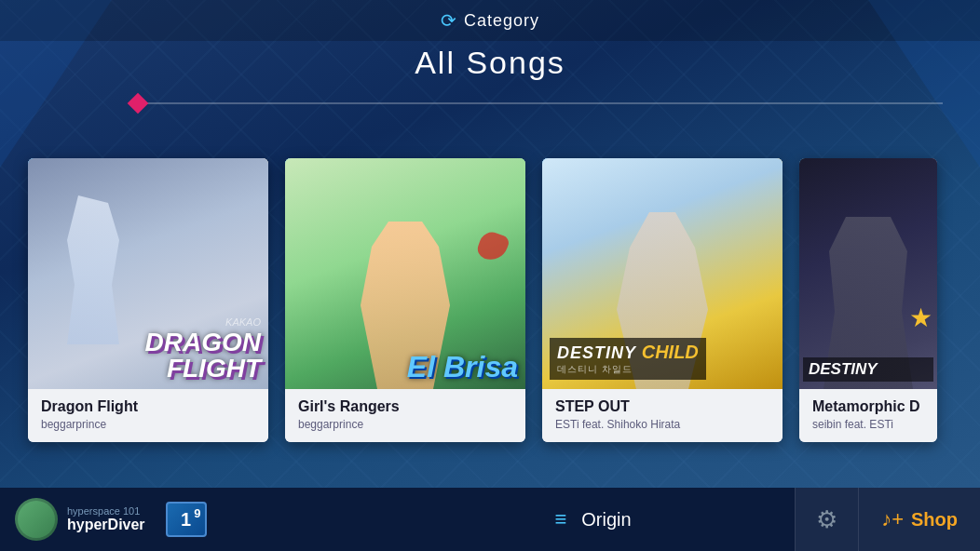  I want to click on song-card-girls-rangers: 3 5 6 El Brisa Girl's Rangers beggarprin…, so click(405, 300).